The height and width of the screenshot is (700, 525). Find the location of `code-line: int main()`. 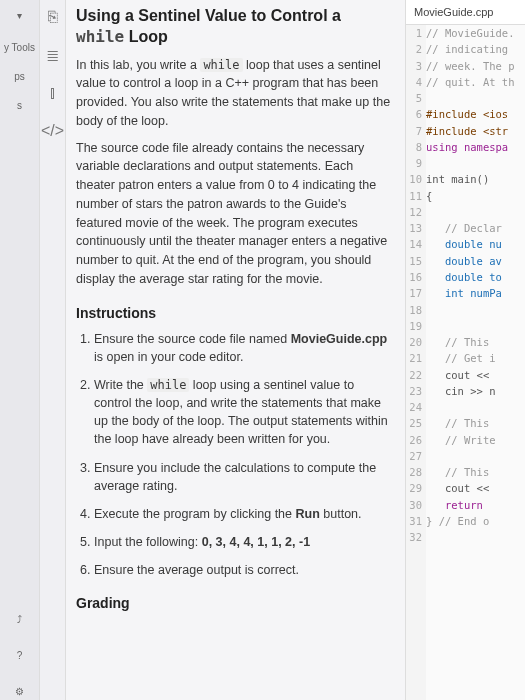

code-line: int main() is located at coordinates (476, 179).